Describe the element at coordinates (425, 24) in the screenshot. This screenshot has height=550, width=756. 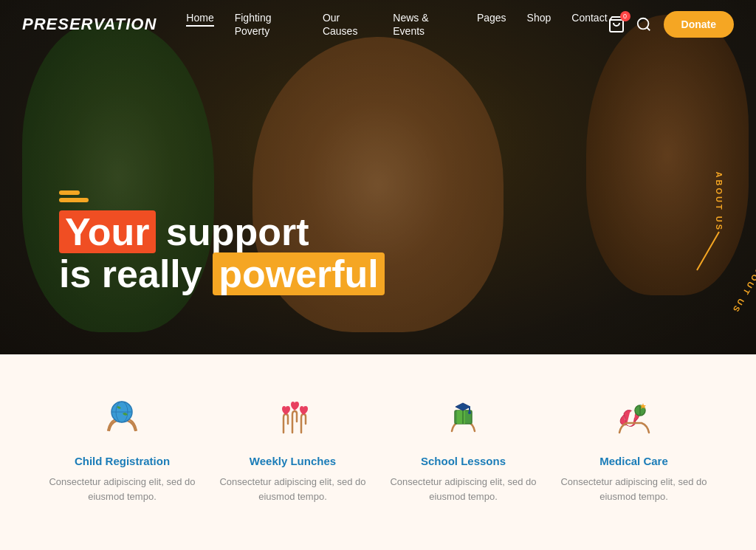
I see `nav-item-news-events: News & Events` at that location.